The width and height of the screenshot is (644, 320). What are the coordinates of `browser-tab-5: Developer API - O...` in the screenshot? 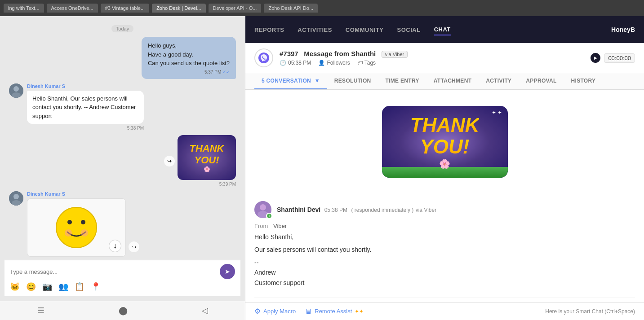 It's located at (235, 8).